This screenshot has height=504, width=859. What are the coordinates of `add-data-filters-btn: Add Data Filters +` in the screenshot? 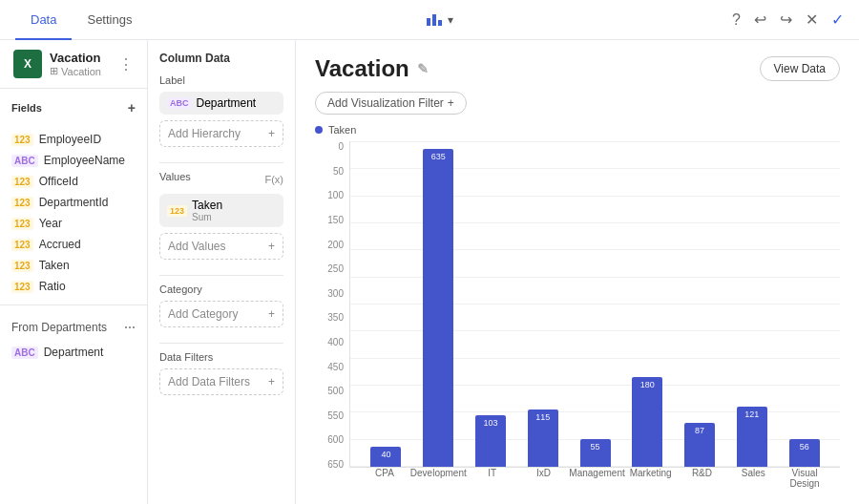 It's located at (221, 382).